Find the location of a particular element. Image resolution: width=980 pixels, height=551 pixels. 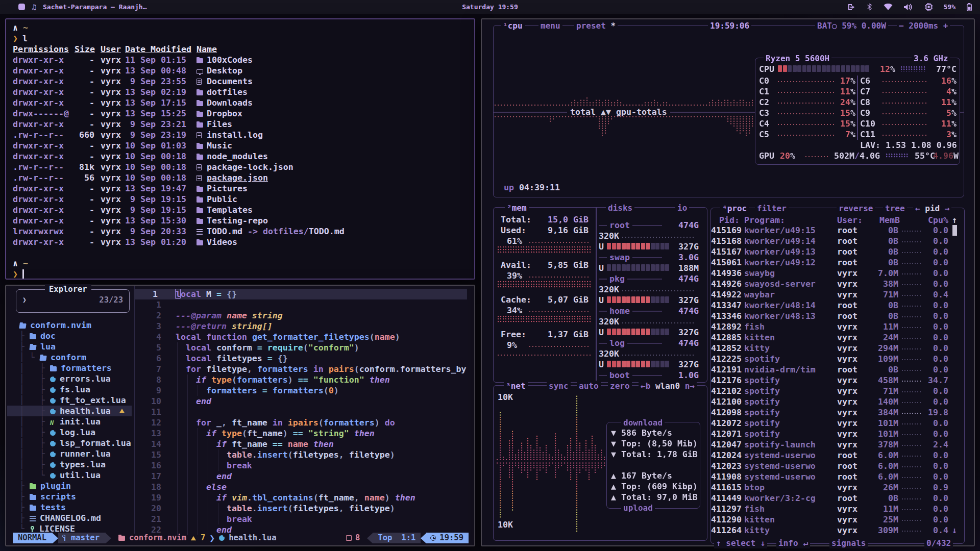

file-name-text: Public is located at coordinates (222, 199).